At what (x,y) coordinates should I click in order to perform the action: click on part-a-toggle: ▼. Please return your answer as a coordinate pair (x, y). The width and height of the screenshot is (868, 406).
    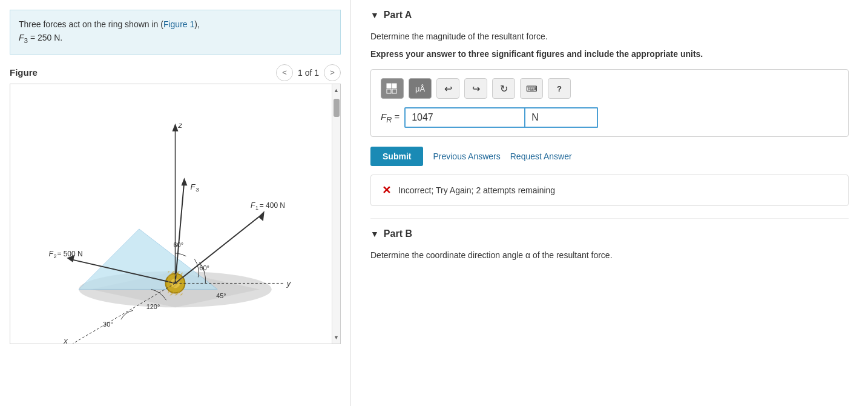
    Looking at the image, I should click on (375, 15).